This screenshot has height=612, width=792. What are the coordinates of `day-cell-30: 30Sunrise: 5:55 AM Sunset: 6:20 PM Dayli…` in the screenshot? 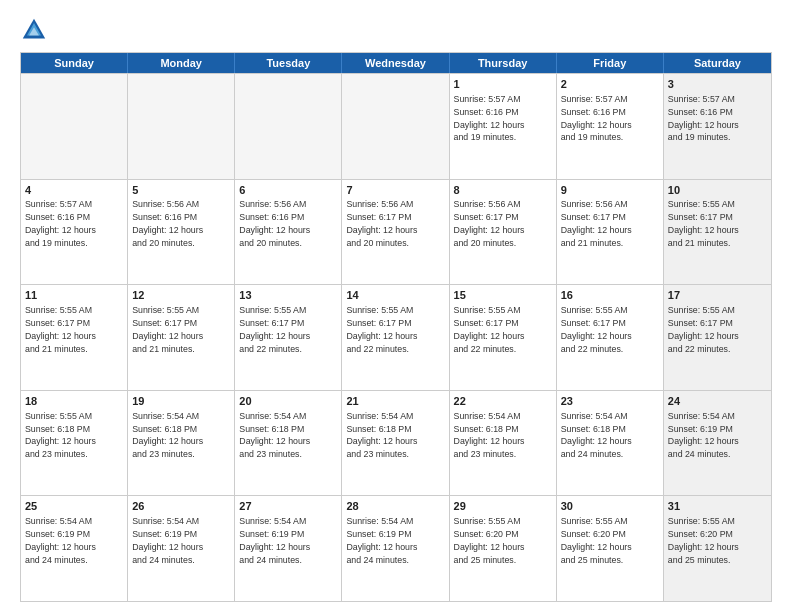 It's located at (610, 548).